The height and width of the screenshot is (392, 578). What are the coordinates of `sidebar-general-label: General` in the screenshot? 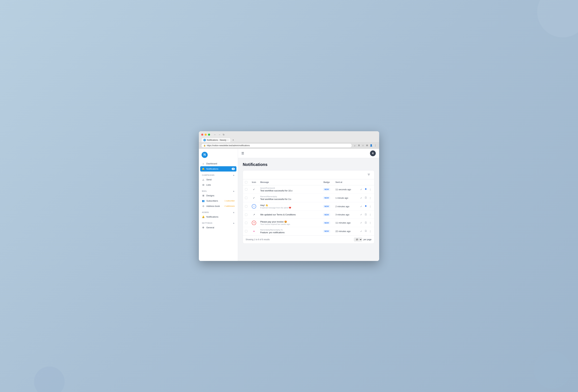 It's located at (210, 227).